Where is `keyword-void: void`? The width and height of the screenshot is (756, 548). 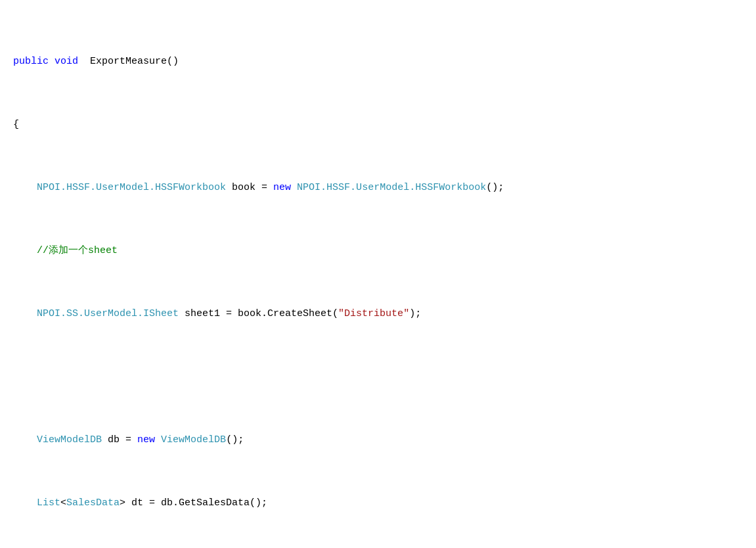
keyword-void: void is located at coordinates (66, 62).